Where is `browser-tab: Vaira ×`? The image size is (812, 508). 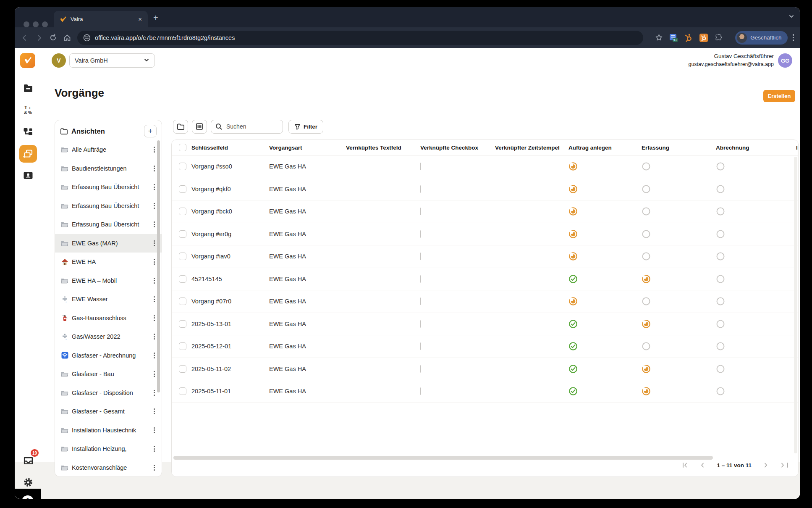
browser-tab: Vaira × is located at coordinates (101, 19).